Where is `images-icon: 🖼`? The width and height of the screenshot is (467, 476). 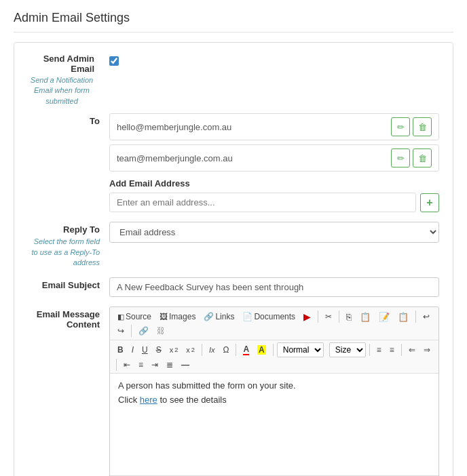 images-icon: 🖼 is located at coordinates (164, 317).